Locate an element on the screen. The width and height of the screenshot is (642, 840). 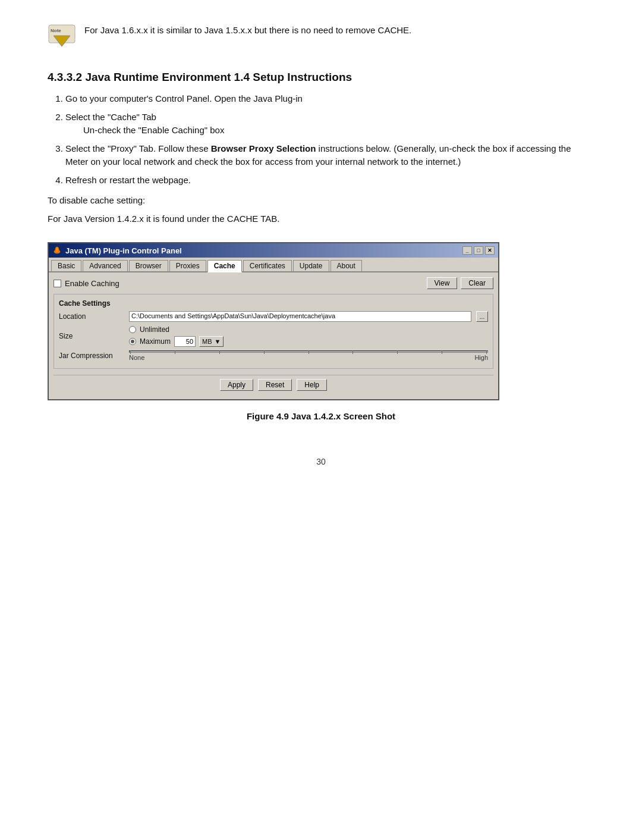
step-1: Go to your computer's Control Panel. Ope… is located at coordinates (330, 99).